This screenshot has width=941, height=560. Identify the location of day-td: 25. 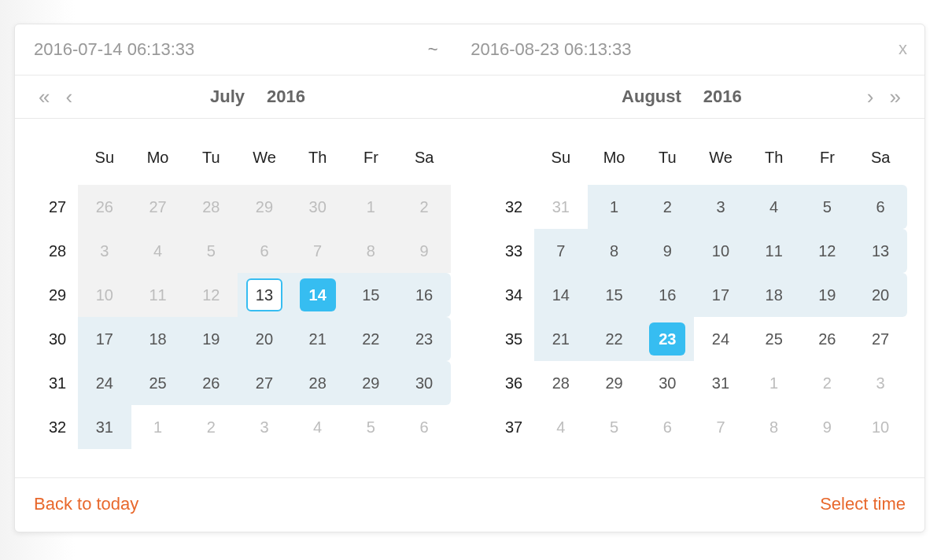
(774, 339).